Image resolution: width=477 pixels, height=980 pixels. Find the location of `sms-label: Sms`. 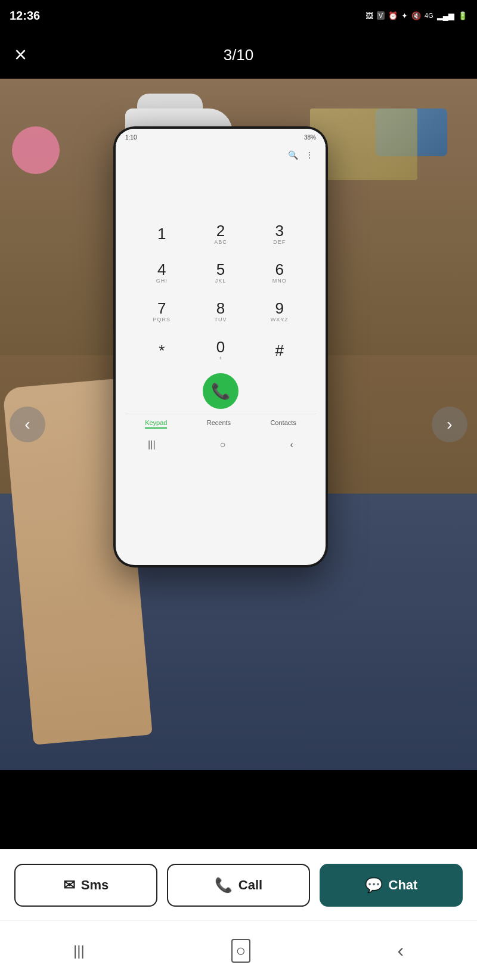

sms-label: Sms is located at coordinates (95, 885).